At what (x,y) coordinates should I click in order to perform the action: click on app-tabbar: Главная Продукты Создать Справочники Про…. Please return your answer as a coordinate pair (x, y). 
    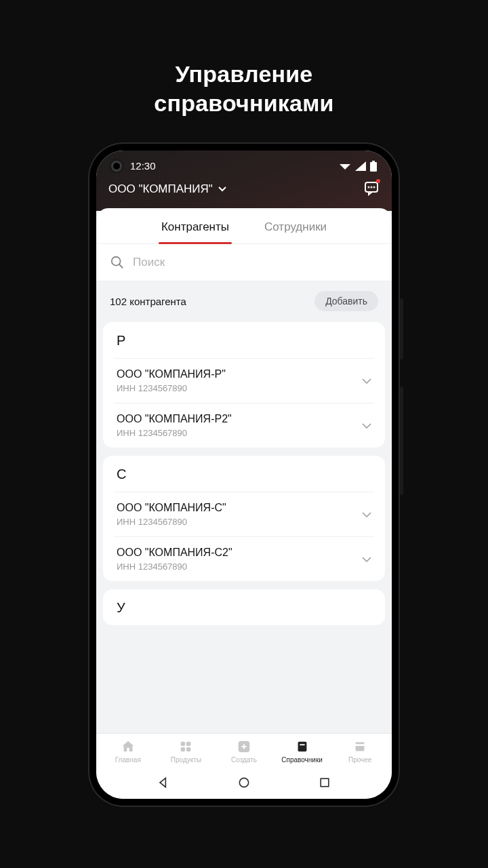
    Looking at the image, I should click on (244, 750).